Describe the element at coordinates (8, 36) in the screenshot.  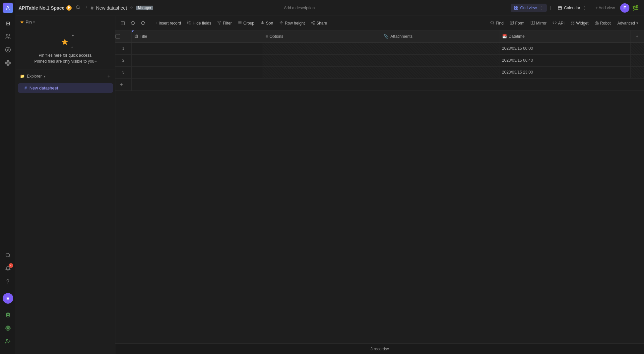
I see `nav-people` at that location.